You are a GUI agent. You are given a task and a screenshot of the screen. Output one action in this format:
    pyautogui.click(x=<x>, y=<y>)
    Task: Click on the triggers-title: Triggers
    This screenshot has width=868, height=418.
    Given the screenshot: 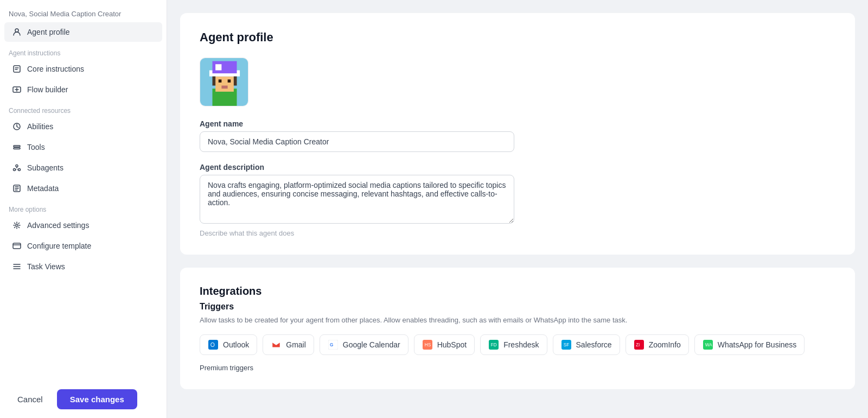 What is the action you would take?
    pyautogui.click(x=518, y=307)
    